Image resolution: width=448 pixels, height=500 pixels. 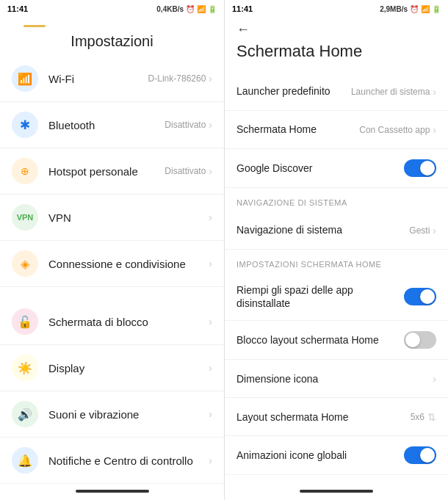 What do you see at coordinates (112, 264) in the screenshot?
I see `settings-item-connessione: ◈ Connessione e condivisione ›` at bounding box center [112, 264].